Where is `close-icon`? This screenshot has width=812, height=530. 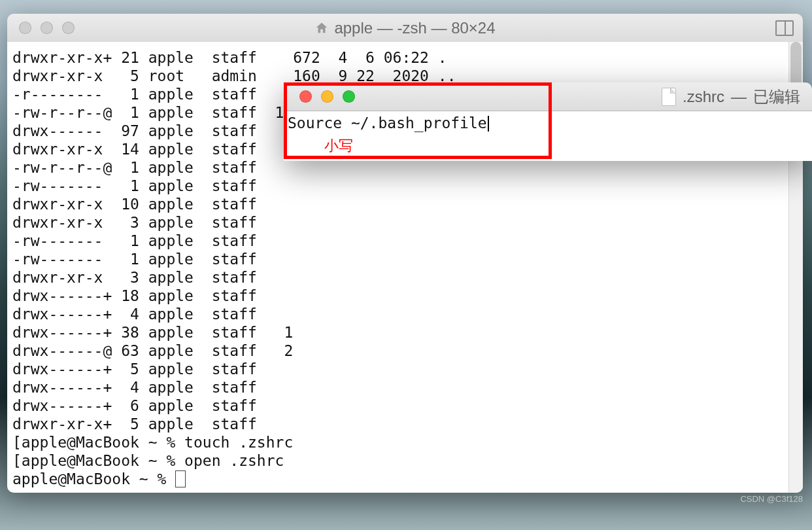 close-icon is located at coordinates (306, 97).